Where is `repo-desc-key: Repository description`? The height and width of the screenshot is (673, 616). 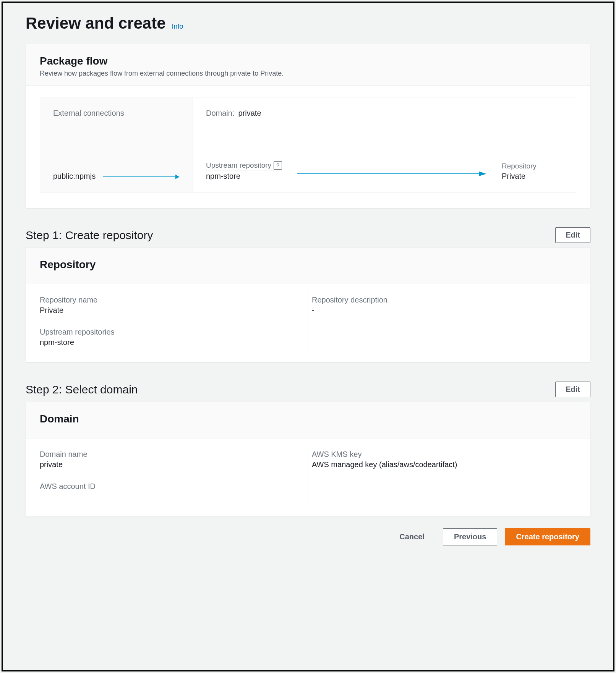 repo-desc-key: Repository description is located at coordinates (444, 300).